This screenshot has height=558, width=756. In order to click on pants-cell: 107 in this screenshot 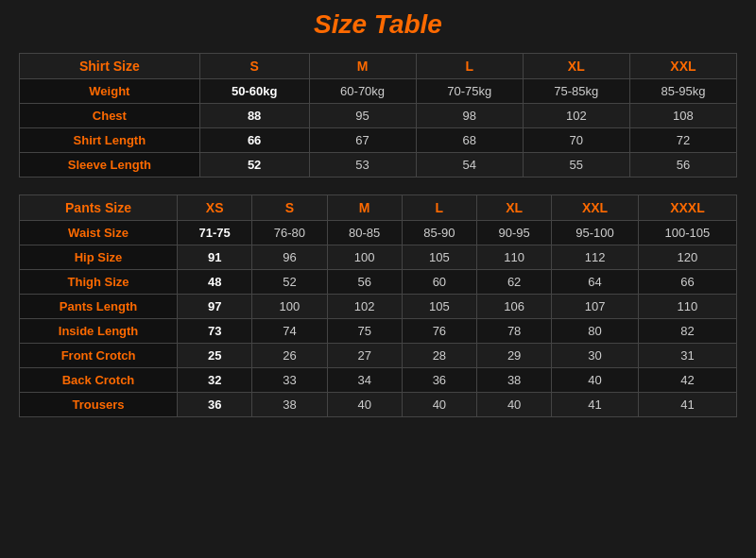, I will do `click(595, 307)`.